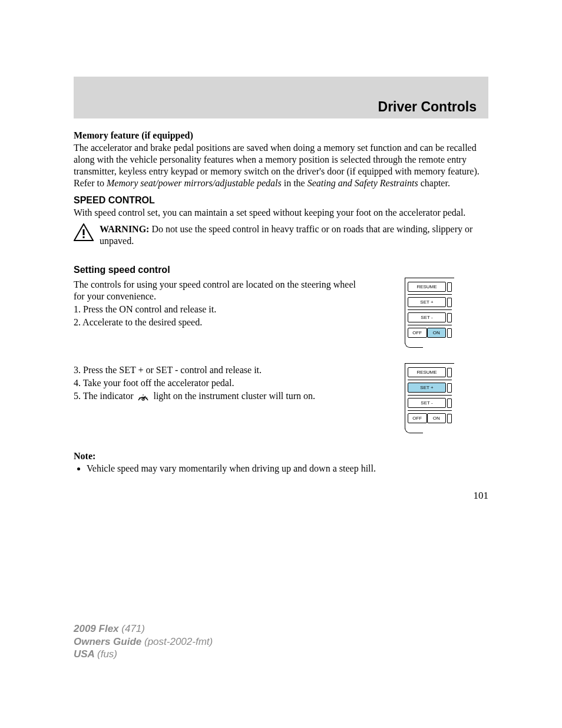 This screenshot has width=562, height=728. I want to click on footer-l1b: (471), so click(133, 628).